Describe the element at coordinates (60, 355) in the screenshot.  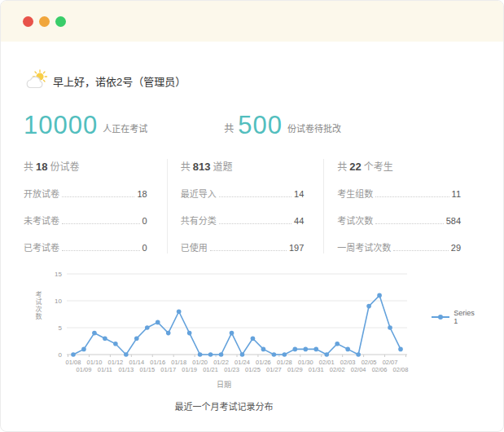
I see `svg-text: 0` at that location.